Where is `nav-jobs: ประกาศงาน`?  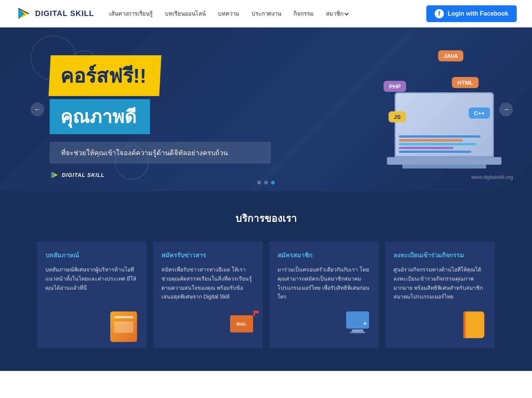
nav-jobs: ประกาศงาน is located at coordinates (266, 14).